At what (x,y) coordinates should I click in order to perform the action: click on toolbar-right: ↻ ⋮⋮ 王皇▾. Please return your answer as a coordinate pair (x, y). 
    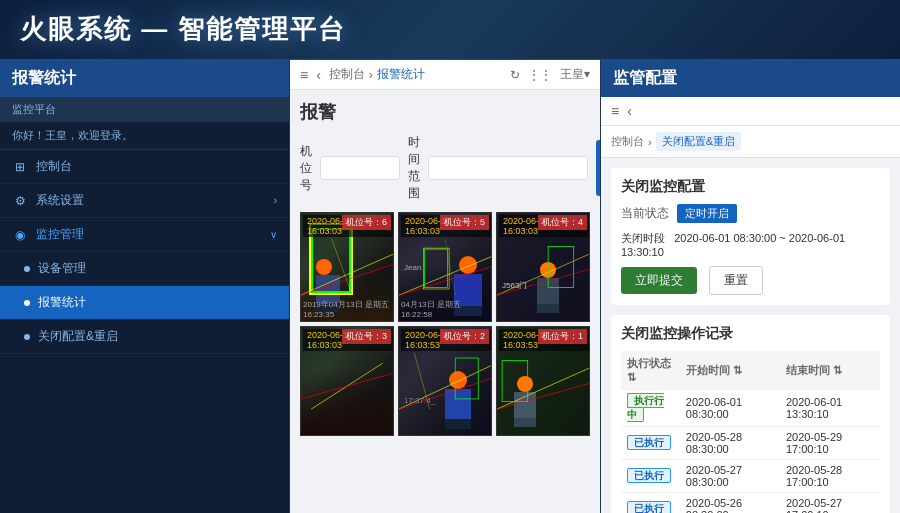
    Looking at the image, I should click on (550, 74).